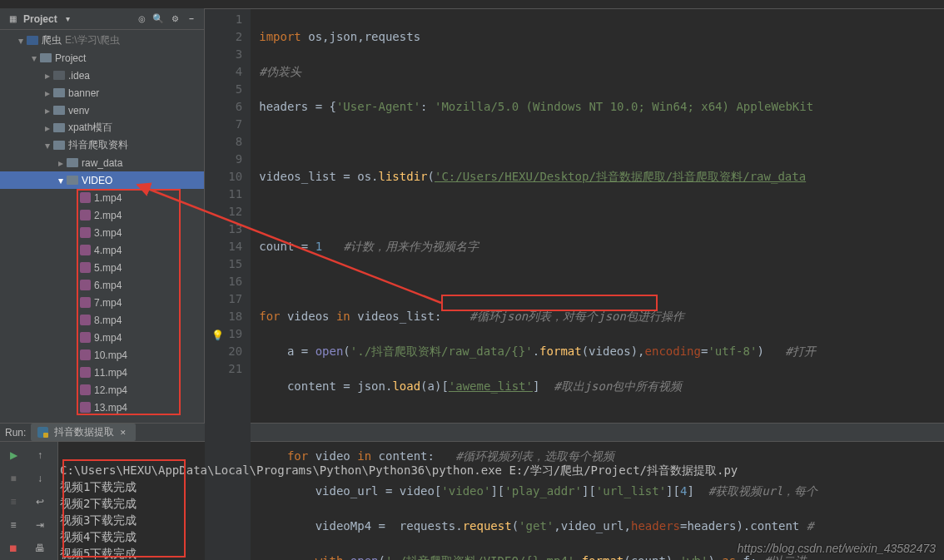 This screenshot has height=560, width=944. I want to click on tree-file: 1.mp4, so click(102, 198).